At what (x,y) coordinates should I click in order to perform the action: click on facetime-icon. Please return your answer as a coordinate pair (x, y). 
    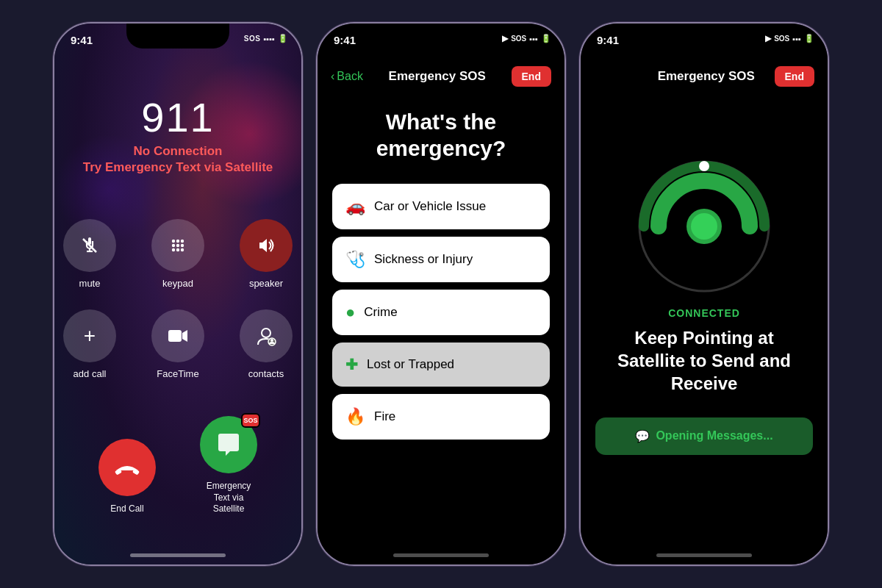
    Looking at the image, I should click on (178, 336).